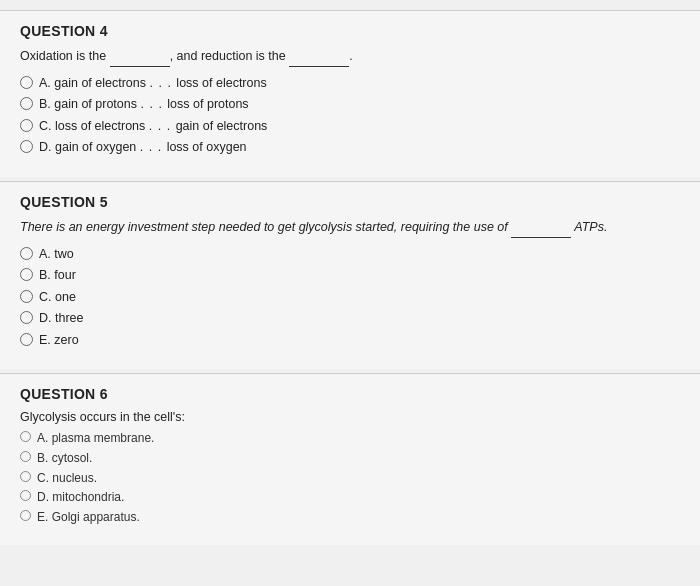  I want to click on q4-label-c: C. loss of electrons . . . gain of elect…, so click(153, 127).